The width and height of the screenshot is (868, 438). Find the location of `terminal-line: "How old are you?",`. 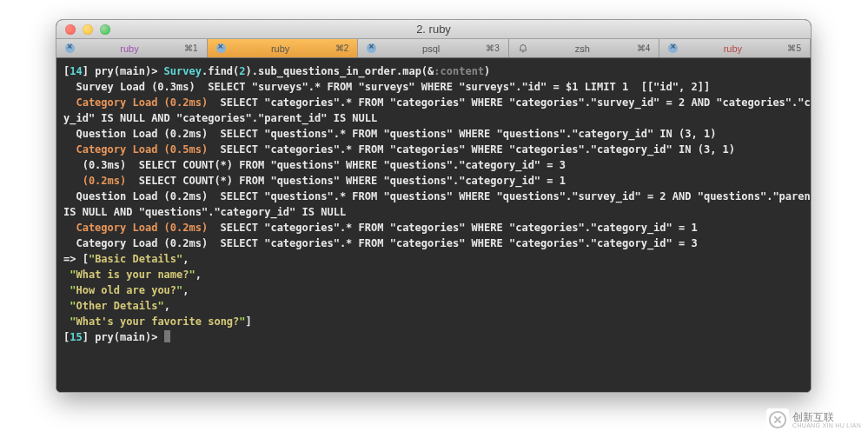

terminal-line: "How old are you?", is located at coordinates (434, 290).